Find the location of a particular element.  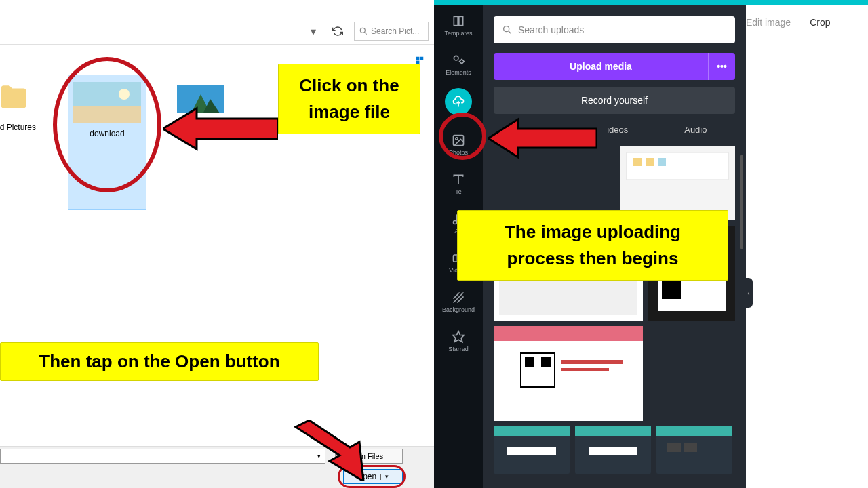

dialog-search-input: Search Pict... is located at coordinates (391, 31).